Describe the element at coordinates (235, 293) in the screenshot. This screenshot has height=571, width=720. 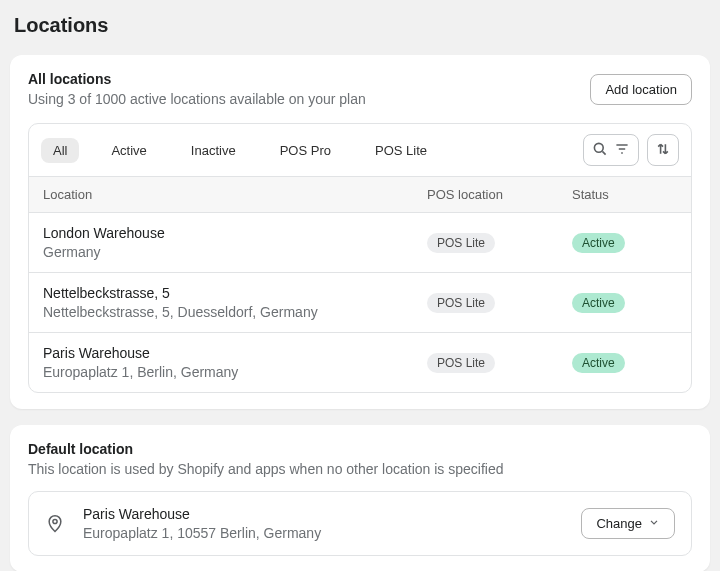
I see `location-name: Nettelbeckstrasse, 5` at that location.